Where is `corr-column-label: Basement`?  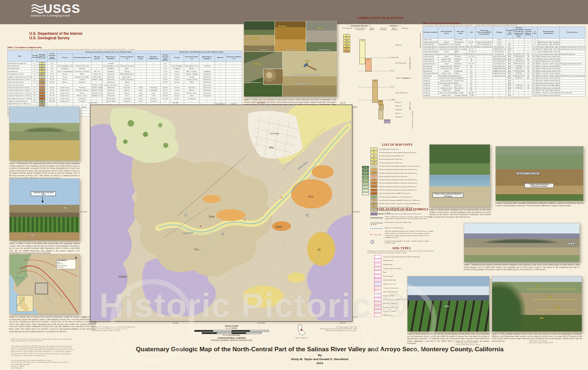 corr-column-label: Basement is located at coordinates (405, 28).